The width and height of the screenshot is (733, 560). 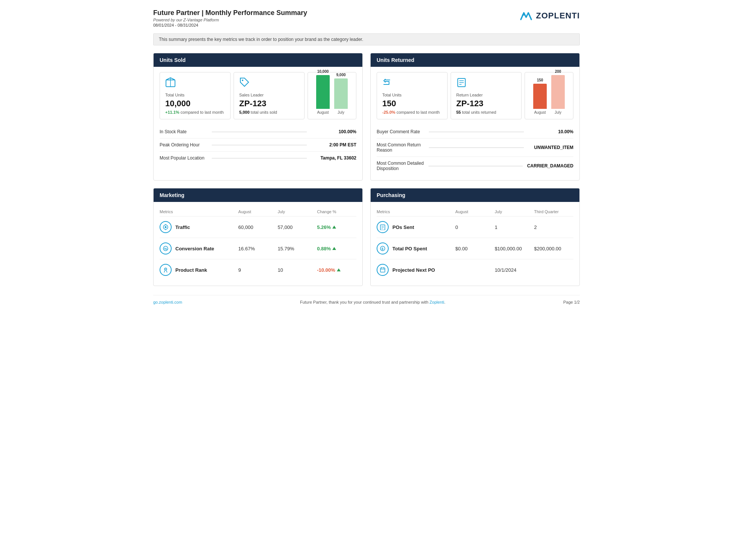 I want to click on summary-banner: This summary presents the key metrics we…, so click(x=366, y=39).